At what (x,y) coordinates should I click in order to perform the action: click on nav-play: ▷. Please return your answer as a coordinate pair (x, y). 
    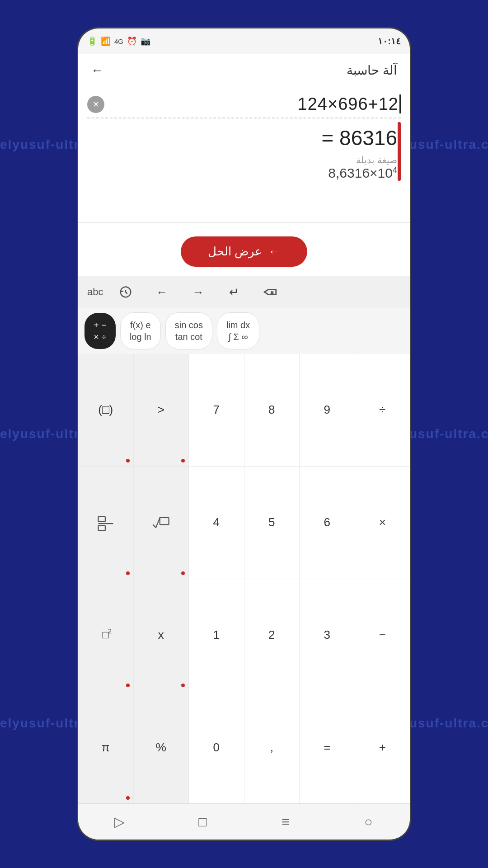
    Looking at the image, I should click on (120, 822).